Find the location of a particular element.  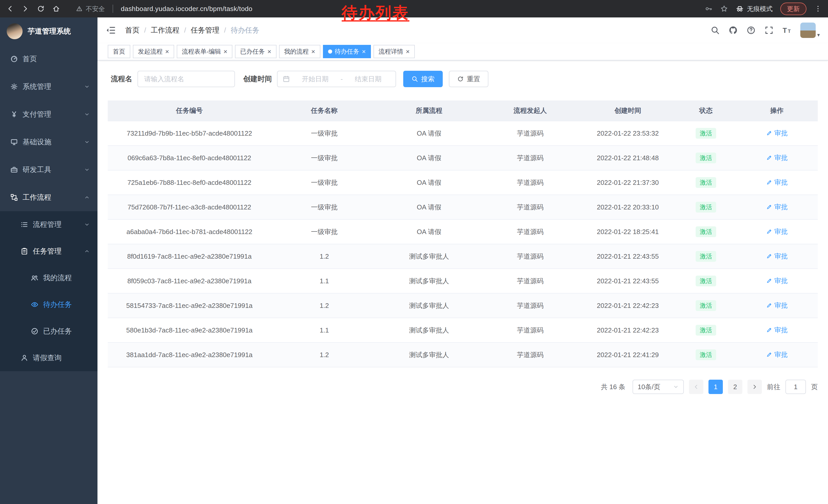

home-icon is located at coordinates (56, 9).